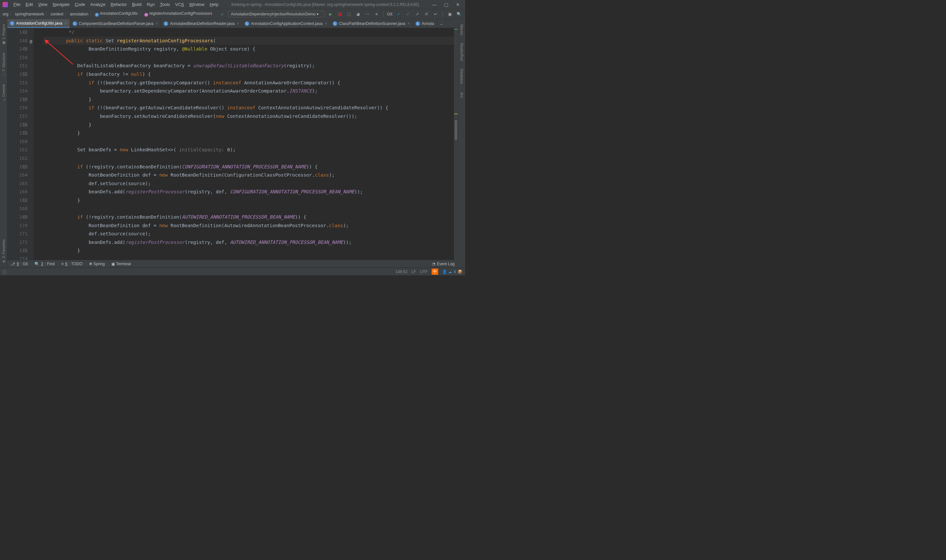  I want to click on editor-tabs: CAnnotationConfigUtils.java× CComponentS…, so click(233, 23).